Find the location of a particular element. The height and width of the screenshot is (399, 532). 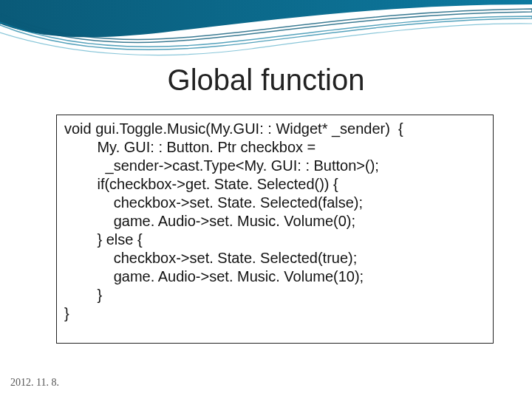

code-line: void gui.Toggle.Music(My.GUI: : Widget* … is located at coordinates (275, 129).